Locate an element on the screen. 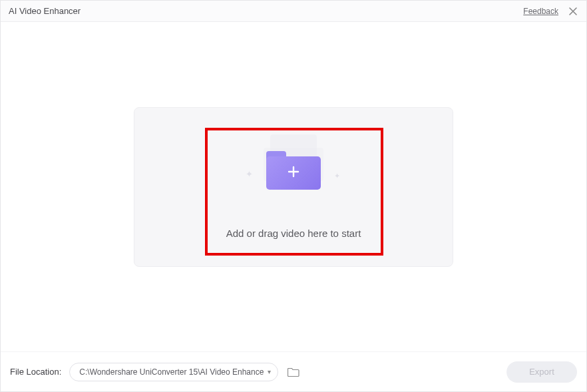 The width and height of the screenshot is (587, 392). folder-plus-icon is located at coordinates (294, 170).